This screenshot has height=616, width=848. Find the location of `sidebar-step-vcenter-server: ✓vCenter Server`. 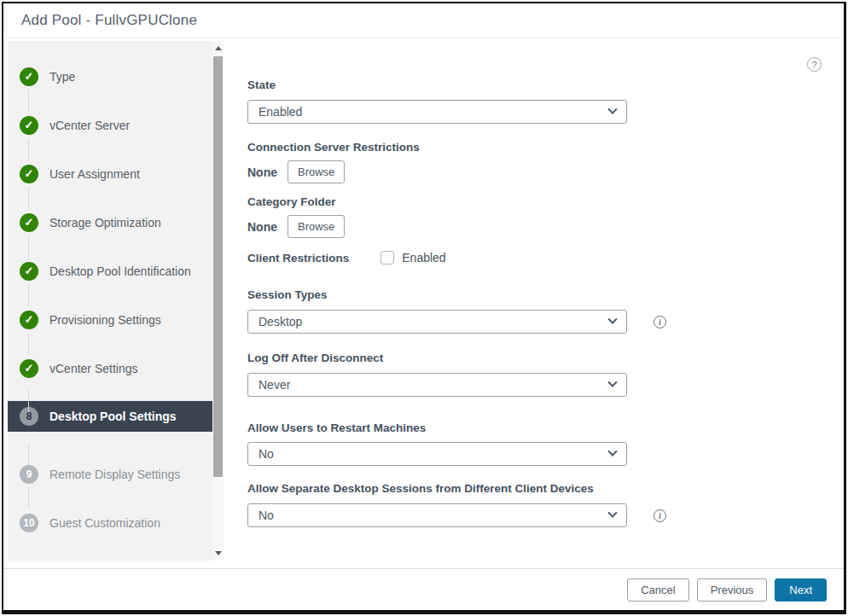

sidebar-step-vcenter-server: ✓vCenter Server is located at coordinates (116, 125).